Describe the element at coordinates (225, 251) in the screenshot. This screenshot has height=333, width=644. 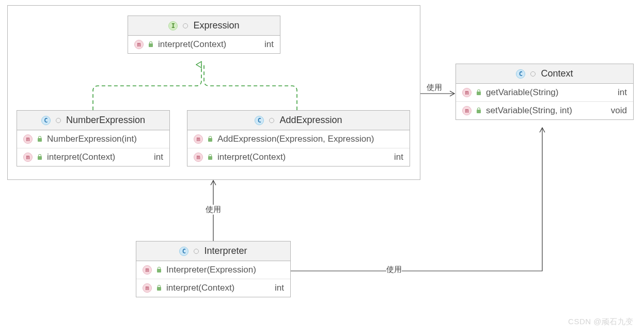
I see `class-title: Interpreter` at that location.